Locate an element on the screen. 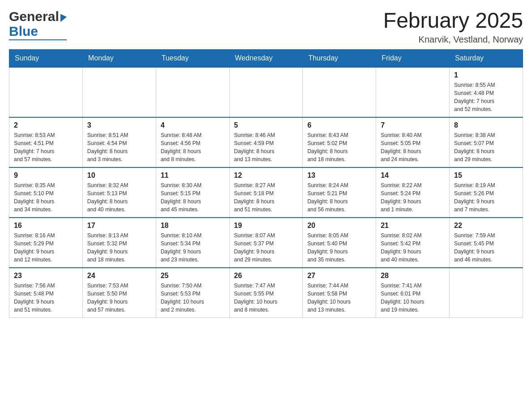 This screenshot has height=411, width=532. day-info: Sunrise: 8:16 AM Sunset: 5:29 PM Dayligh… is located at coordinates (46, 248).